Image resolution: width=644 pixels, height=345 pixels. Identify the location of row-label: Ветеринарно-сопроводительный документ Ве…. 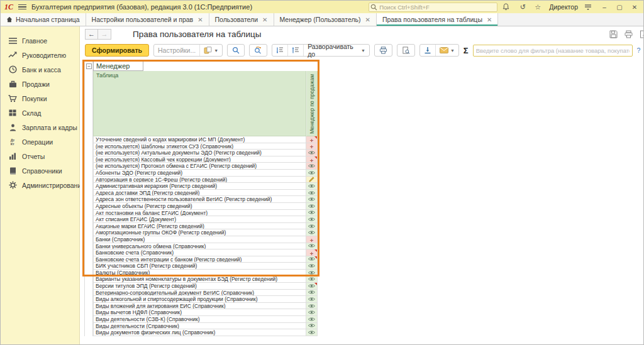
(200, 293).